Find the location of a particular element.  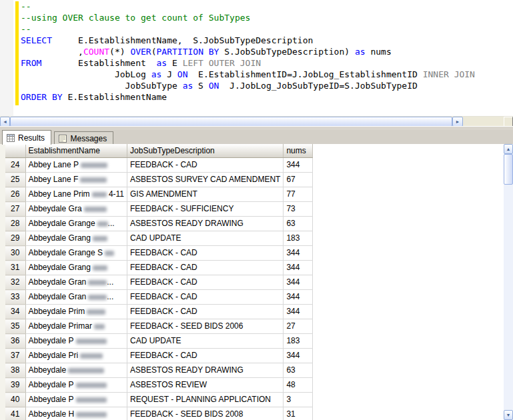

row-number: 30 is located at coordinates (15, 253).